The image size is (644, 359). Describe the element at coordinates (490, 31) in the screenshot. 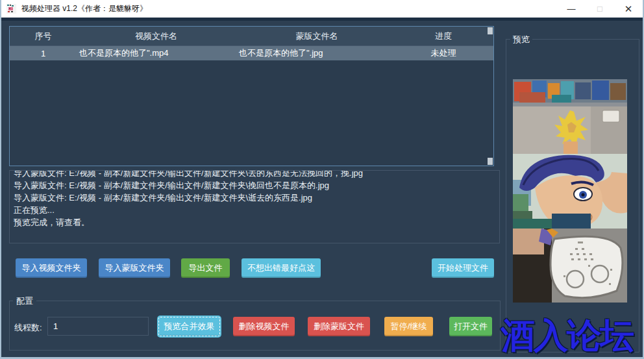

I see `scroll-up-icon` at that location.